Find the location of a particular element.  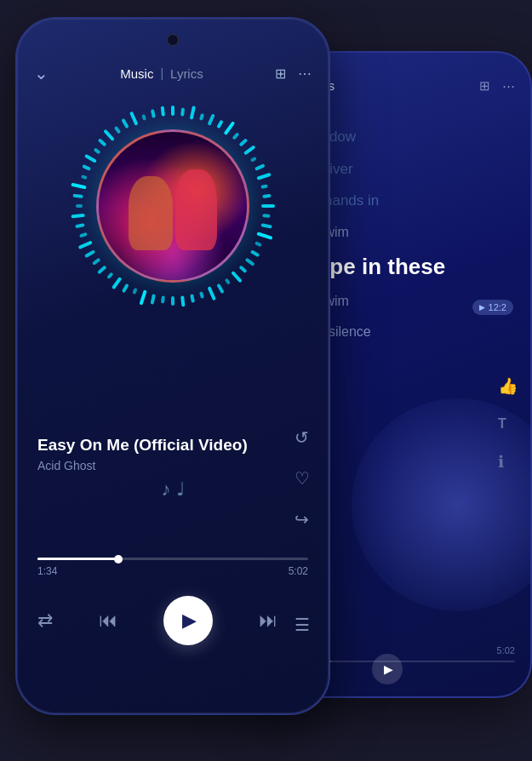

timestamp-play-icon: ▶ is located at coordinates (482, 307).